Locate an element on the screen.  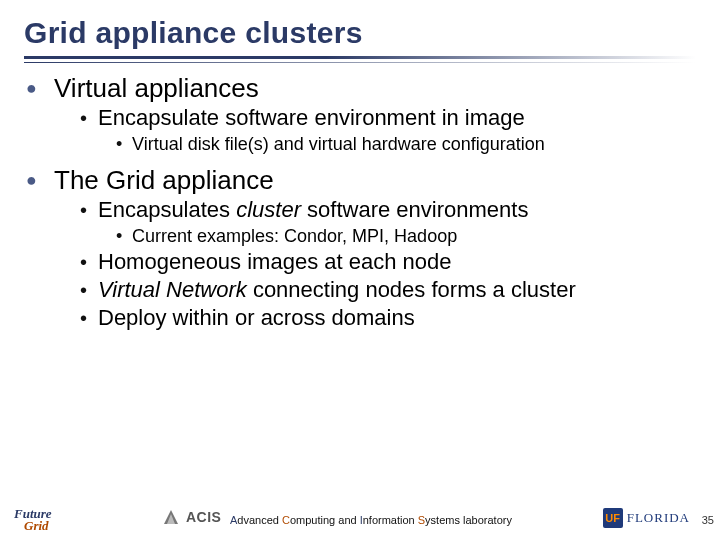
acis-text: ACIS is located at coordinates (204, 517).